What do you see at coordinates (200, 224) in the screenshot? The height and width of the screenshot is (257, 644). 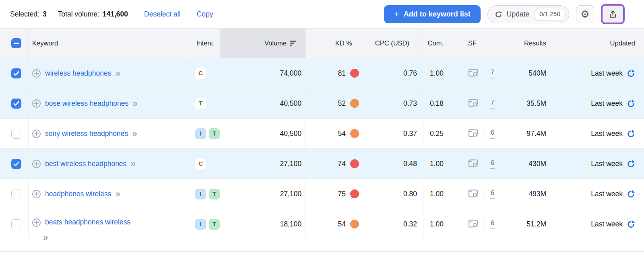 I see `intent-badge-i: I` at bounding box center [200, 224].